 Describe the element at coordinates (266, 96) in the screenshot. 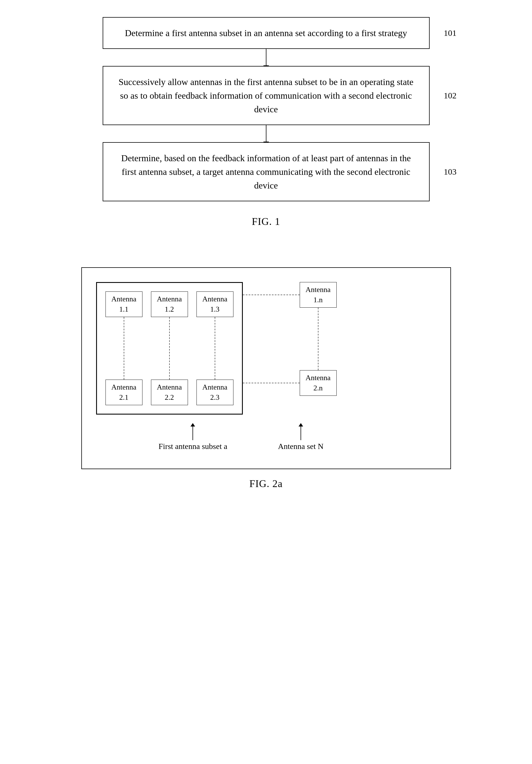

I see `flow-step-102: Successively allow antennas in the first…` at that location.